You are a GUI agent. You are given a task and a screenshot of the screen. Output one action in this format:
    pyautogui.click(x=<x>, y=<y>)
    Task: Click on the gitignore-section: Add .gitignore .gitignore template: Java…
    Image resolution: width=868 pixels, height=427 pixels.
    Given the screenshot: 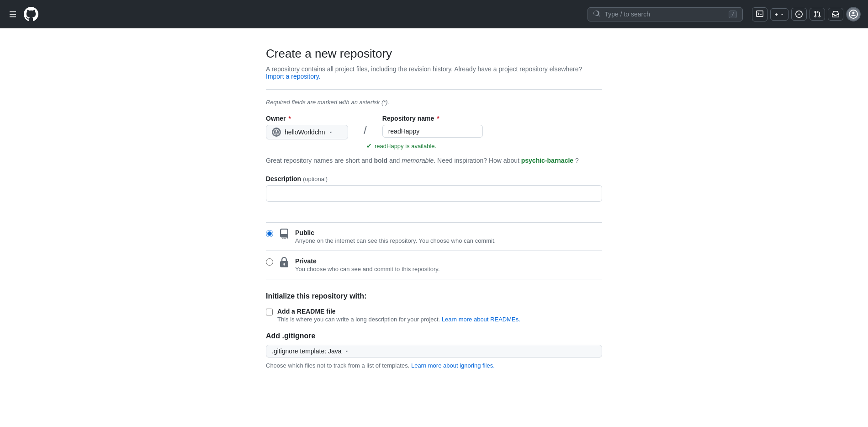 What is the action you would take?
    pyautogui.click(x=434, y=350)
    